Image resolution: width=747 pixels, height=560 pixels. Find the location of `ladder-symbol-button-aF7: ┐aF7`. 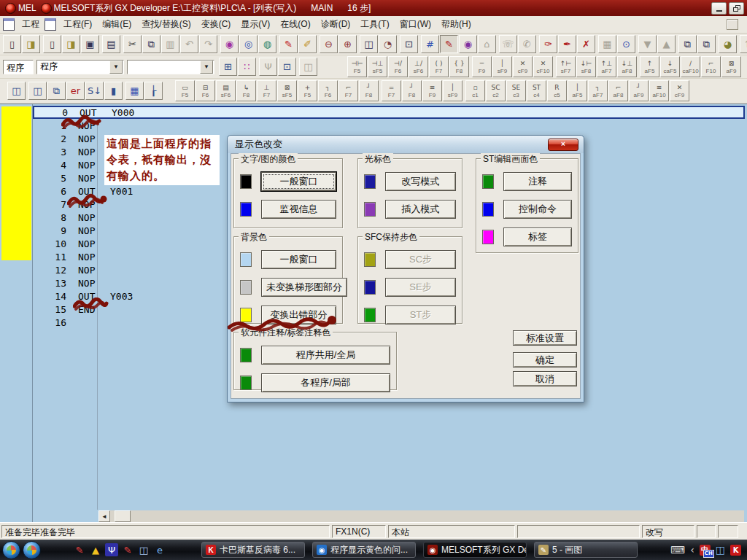

ladder-symbol-button-aF7: ┐aF7 is located at coordinates (598, 90).